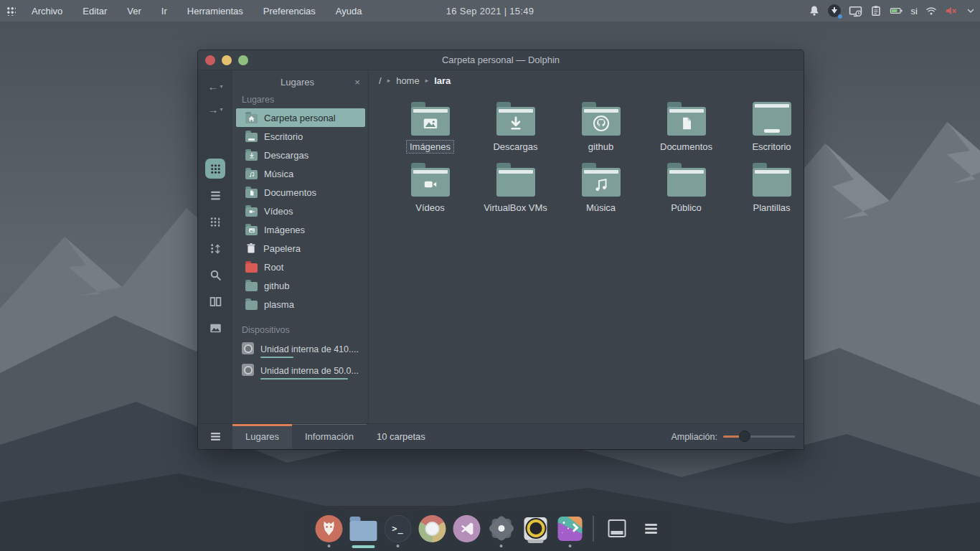  What do you see at coordinates (227, 60) in the screenshot?
I see `minimize-window-button` at bounding box center [227, 60].